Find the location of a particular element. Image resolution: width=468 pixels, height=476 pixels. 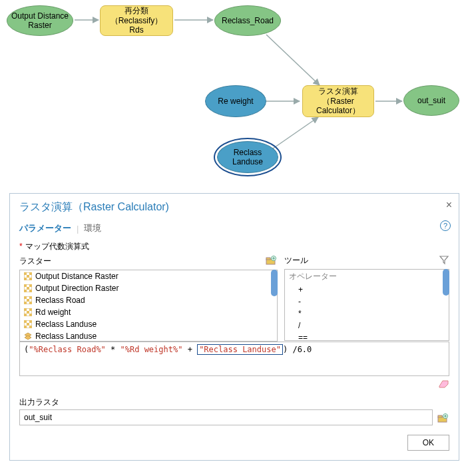

node-raster-calculator: ラスタ演算（Raster Calculator） is located at coordinates (338, 101).